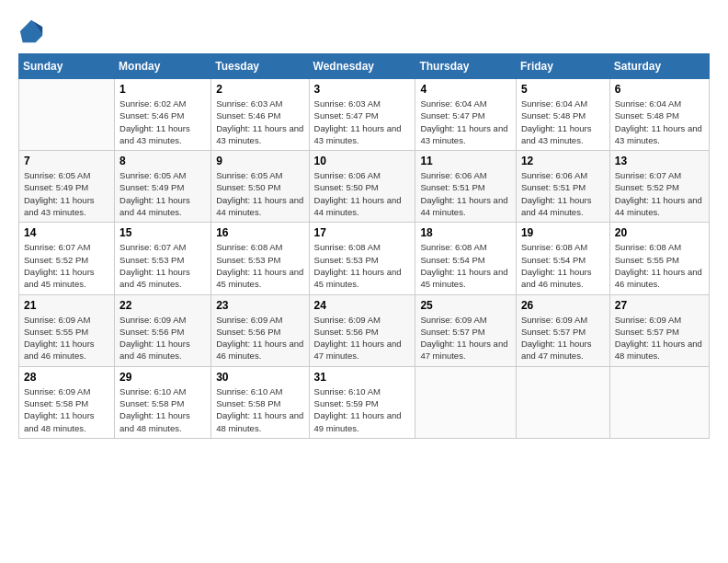  Describe the element at coordinates (362, 121) in the screenshot. I see `day-info: Sunrise: 6:03 AMSunset: 5:47 PMDaylight:…` at that location.